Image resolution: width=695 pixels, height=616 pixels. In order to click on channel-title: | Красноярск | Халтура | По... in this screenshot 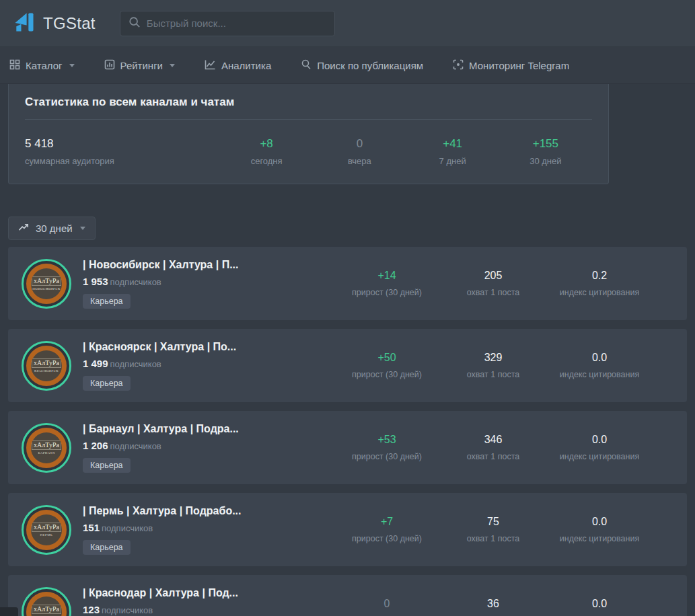, I will do `click(209, 347)`.